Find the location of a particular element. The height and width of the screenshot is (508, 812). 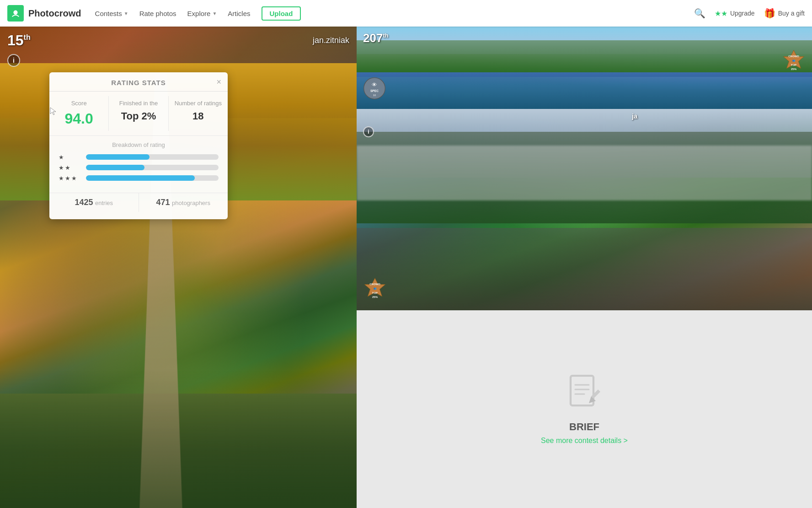

brief-title: BRIEF is located at coordinates (584, 427).